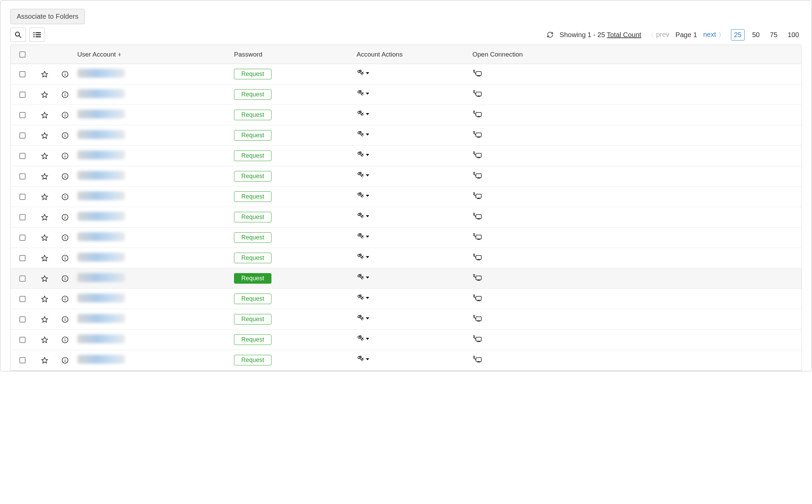 The image size is (812, 504). Describe the element at coordinates (22, 54) in the screenshot. I see `select-all-checkbox` at that location.